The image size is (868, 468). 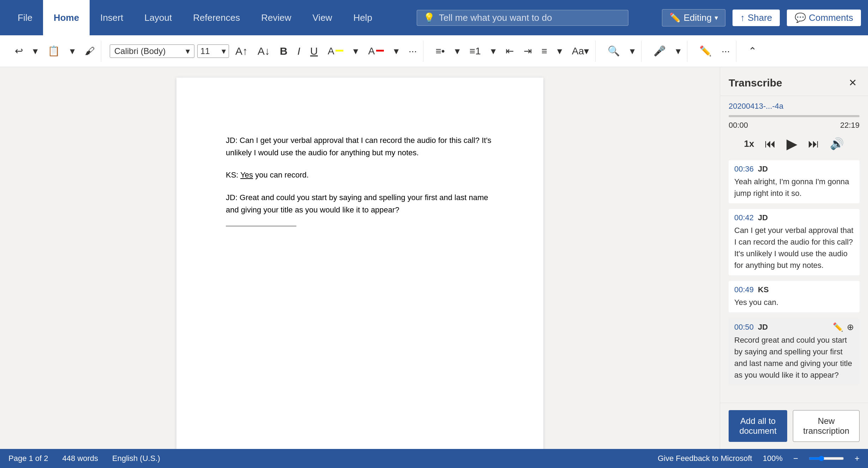 What do you see at coordinates (794, 327) in the screenshot?
I see `transcript-entry-header-3: 00:50 JD ✏️ ⊕` at bounding box center [794, 327].